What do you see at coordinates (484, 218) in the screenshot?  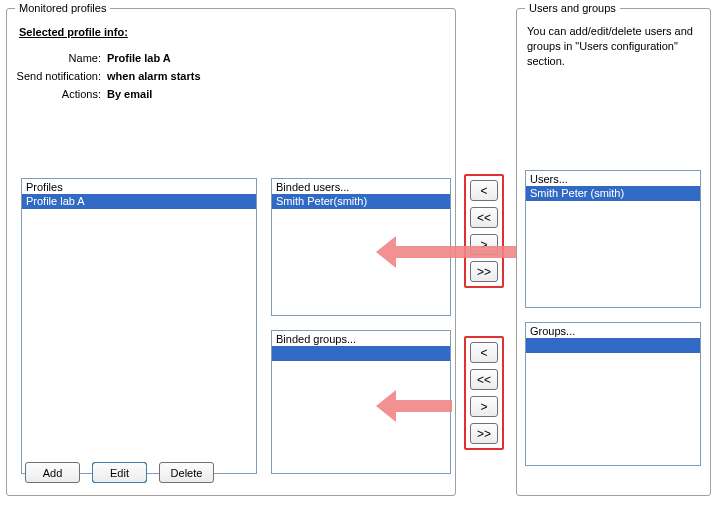 I see `move-all-users-left-button: <<` at bounding box center [484, 218].